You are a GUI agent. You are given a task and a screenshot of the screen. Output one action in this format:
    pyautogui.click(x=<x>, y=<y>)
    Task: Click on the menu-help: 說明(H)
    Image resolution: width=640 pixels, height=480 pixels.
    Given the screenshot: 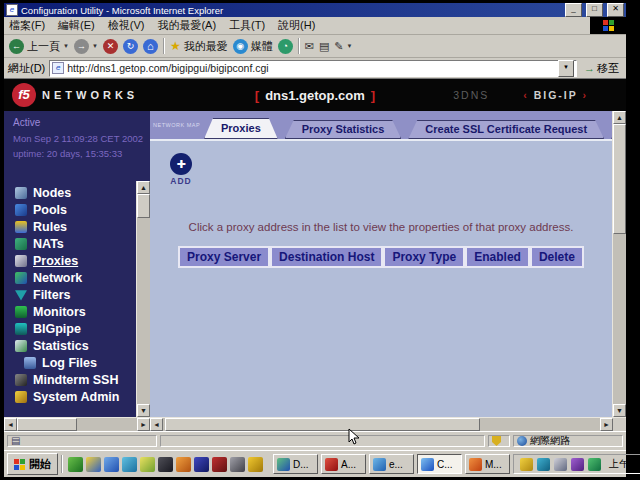 What is the action you would take?
    pyautogui.click(x=296, y=26)
    